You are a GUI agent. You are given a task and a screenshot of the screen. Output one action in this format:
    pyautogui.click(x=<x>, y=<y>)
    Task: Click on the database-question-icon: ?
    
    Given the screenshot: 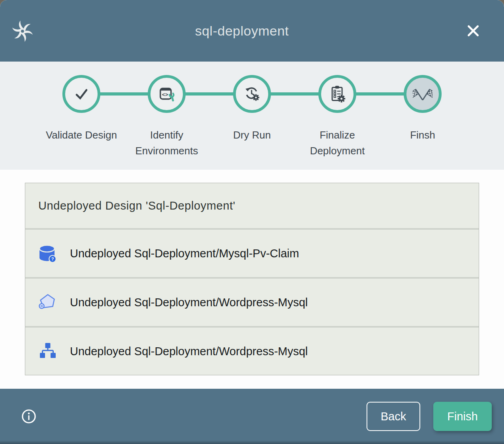 What is the action you would take?
    pyautogui.click(x=48, y=253)
    